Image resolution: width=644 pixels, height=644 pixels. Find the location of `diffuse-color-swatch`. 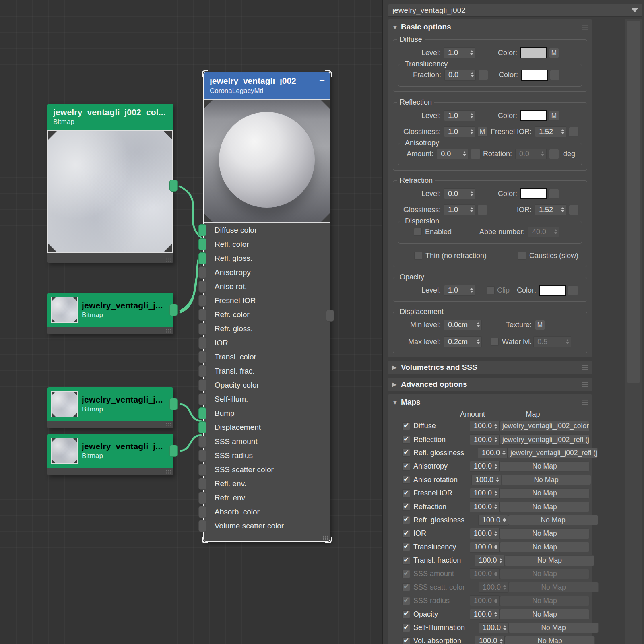

diffuse-color-swatch is located at coordinates (534, 53).